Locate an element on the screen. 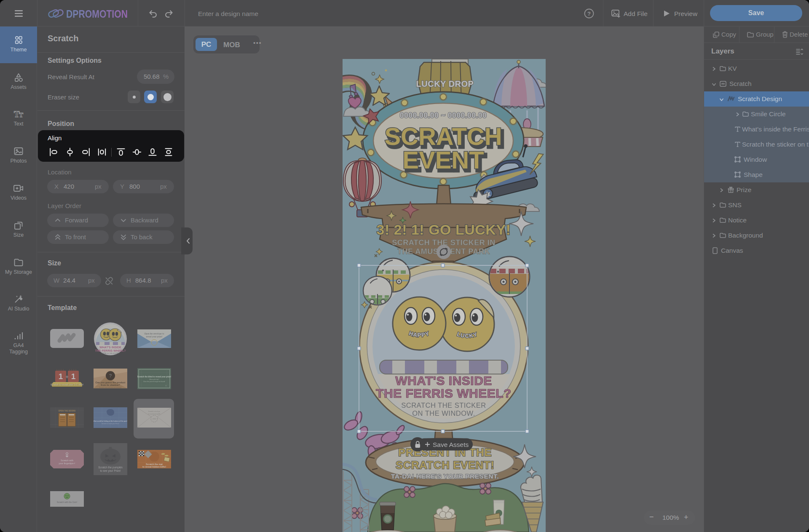 This screenshot has height=532, width=809. svg-text:Clear the prize through the bo: Clear the prize through the board! is located at coordinates (154, 382).